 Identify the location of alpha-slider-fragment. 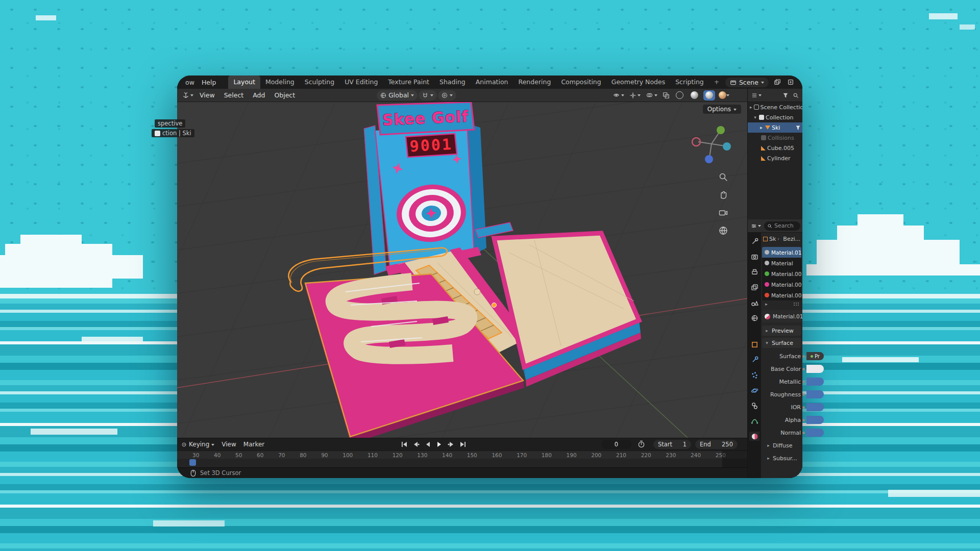
(813, 420).